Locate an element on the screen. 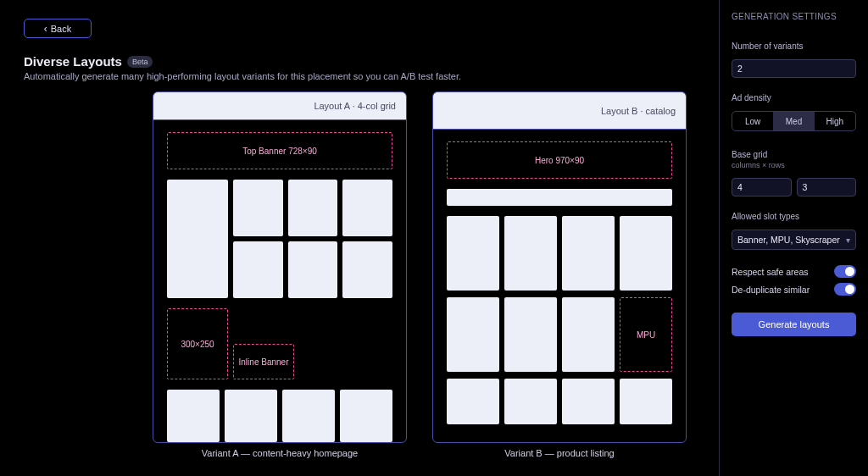 This screenshot has height=476, width=868. slot-types-label: Allowed slot types is located at coordinates (793, 217).